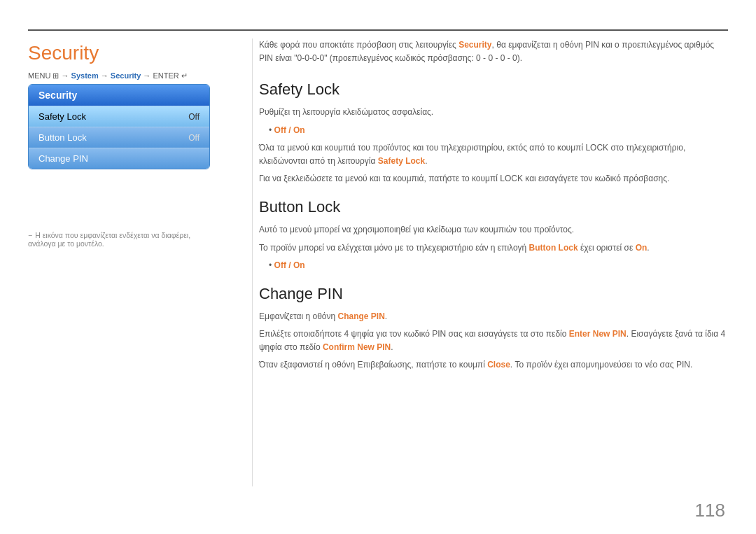 This screenshot has height=534, width=756. Describe the element at coordinates (119, 116) in the screenshot. I see `menu-item-safety-lock: Safety Lock Off` at that location.